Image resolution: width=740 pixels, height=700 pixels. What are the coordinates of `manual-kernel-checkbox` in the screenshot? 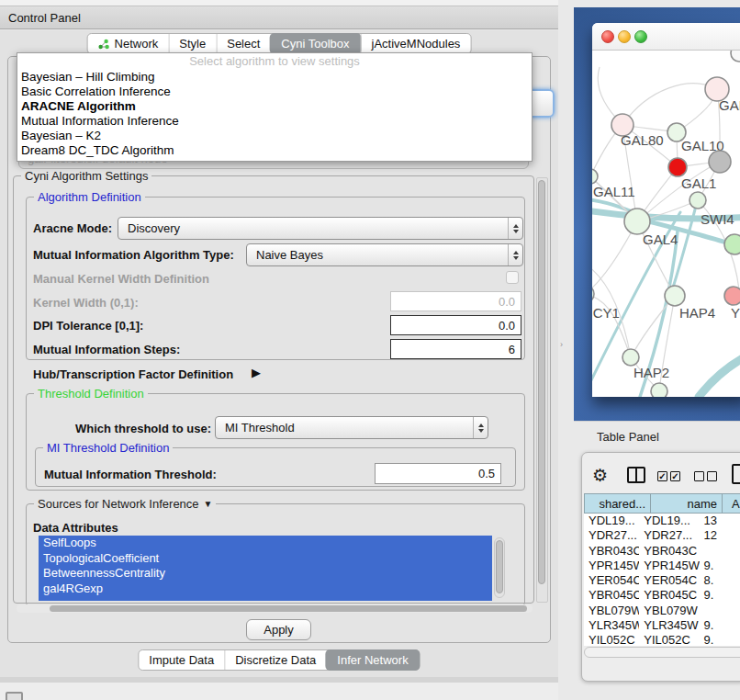 It's located at (512, 277).